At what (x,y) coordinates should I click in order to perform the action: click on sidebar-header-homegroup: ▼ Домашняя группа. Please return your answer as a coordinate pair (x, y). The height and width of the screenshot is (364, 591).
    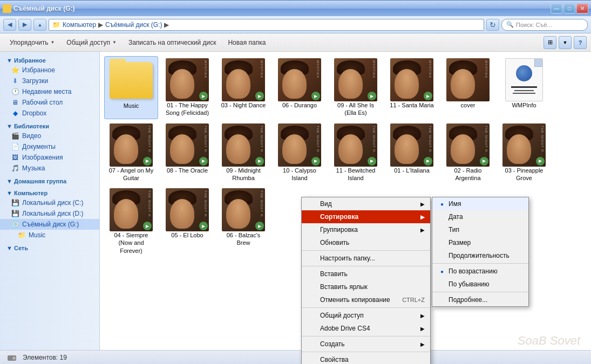
    Looking at the image, I should click on (50, 181).